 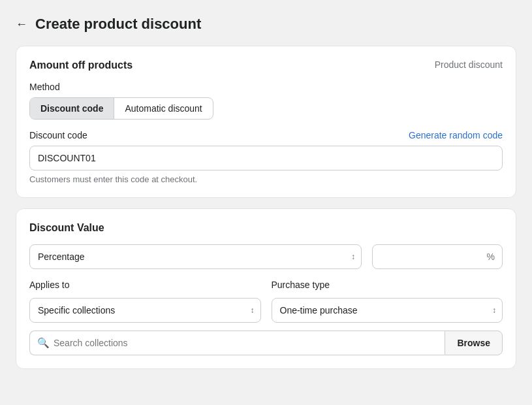 I want to click on generate-random-code-link: Generate random code, so click(x=456, y=135).